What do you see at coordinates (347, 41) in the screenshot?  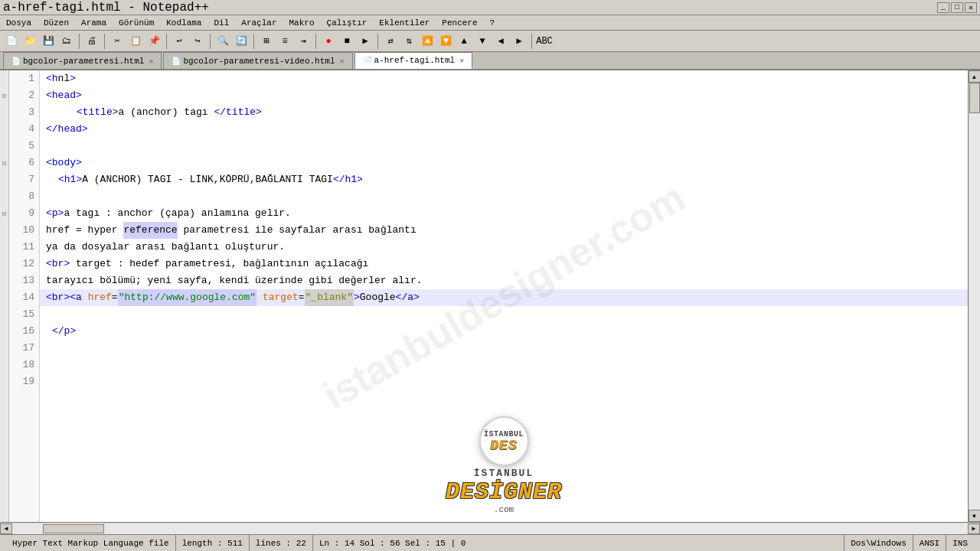 I see `stop-button: ■` at bounding box center [347, 41].